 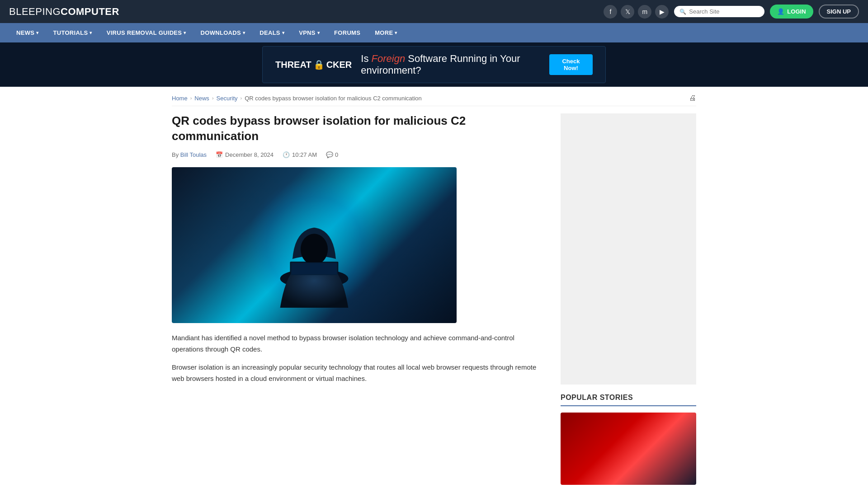 I want to click on sidebar-ad, so click(x=628, y=249).